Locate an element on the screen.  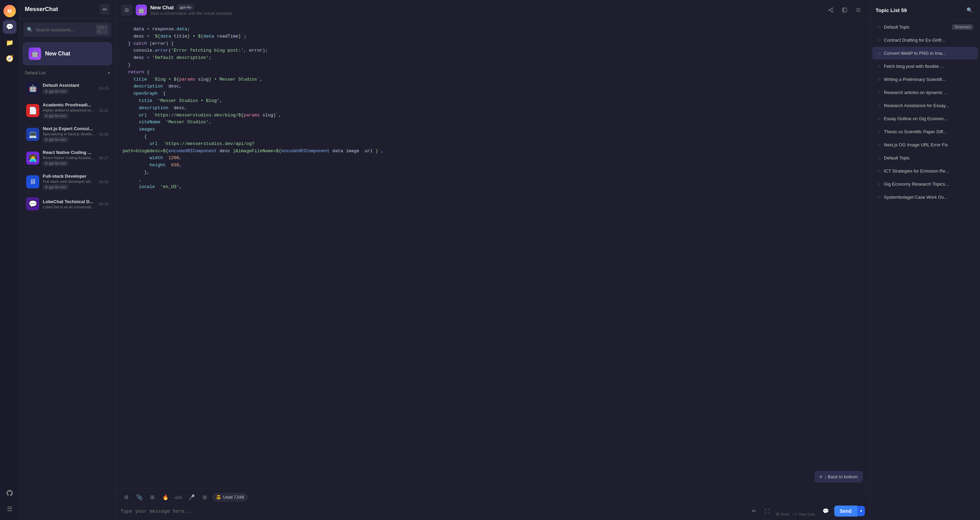
topic-star-5: ☆ is located at coordinates (879, 92).